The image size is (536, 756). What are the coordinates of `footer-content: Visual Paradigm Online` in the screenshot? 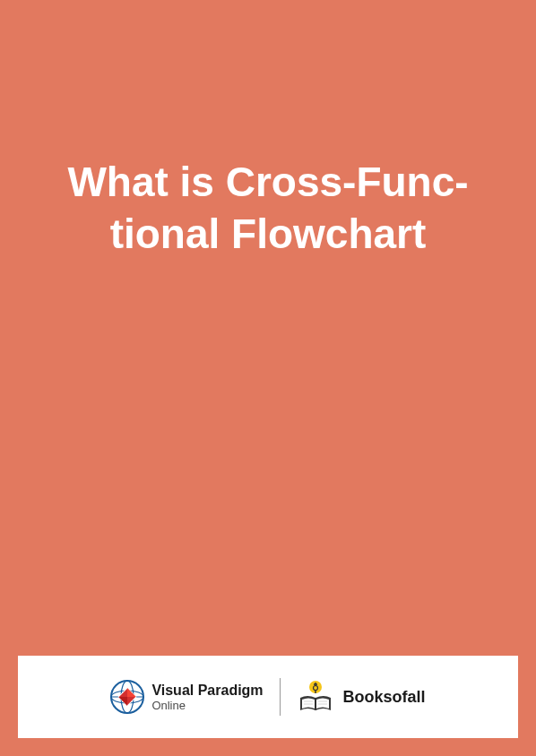 It's located at (267, 697).